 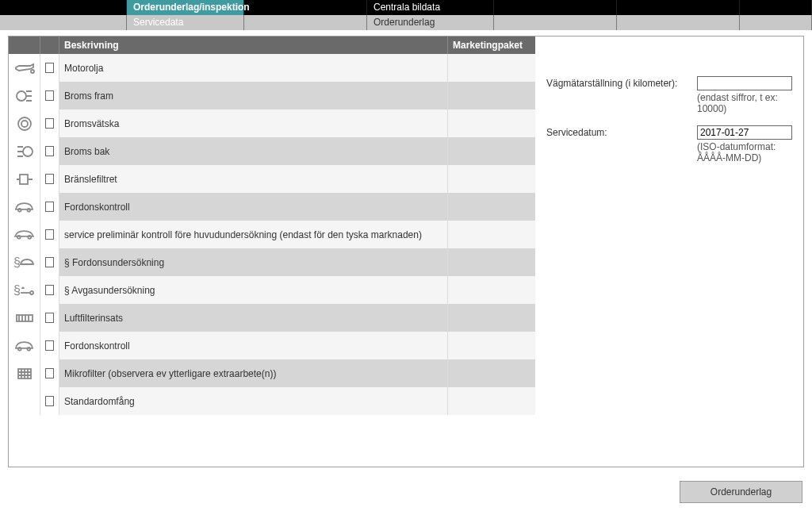 I want to click on menubar-r1-spacer-mid3, so click(x=679, y=8).